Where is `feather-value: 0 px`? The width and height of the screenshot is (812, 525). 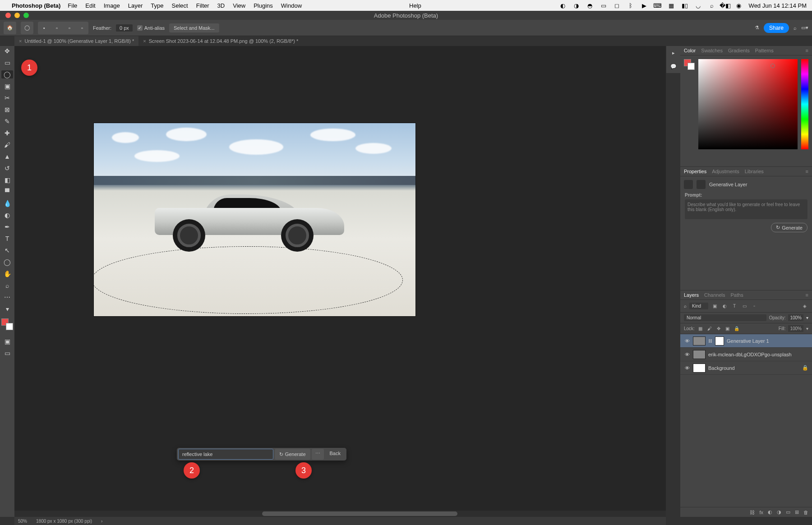
feather-value: 0 px is located at coordinates (125, 28).